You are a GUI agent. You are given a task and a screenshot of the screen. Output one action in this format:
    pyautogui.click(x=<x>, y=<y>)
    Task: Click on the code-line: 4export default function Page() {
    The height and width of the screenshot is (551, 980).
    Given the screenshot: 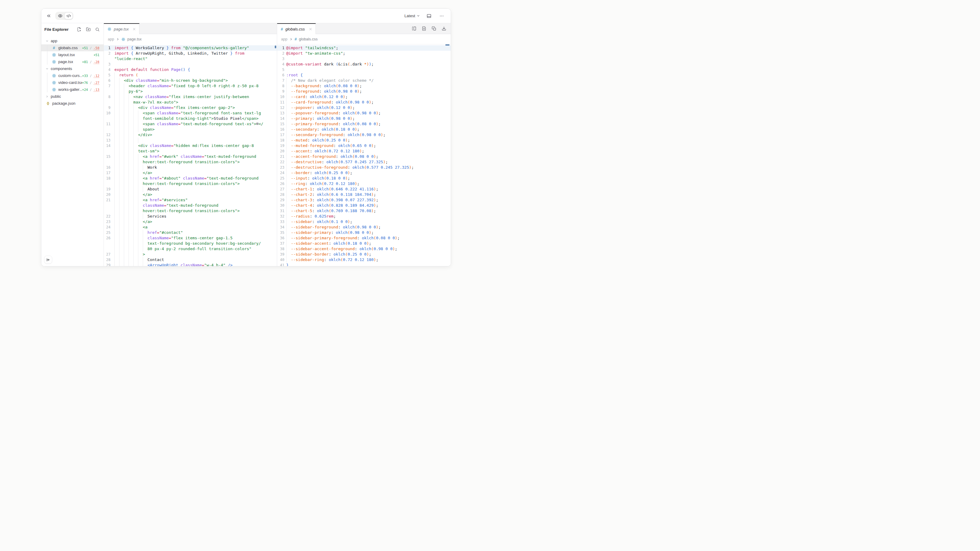 What is the action you would take?
    pyautogui.click(x=190, y=70)
    